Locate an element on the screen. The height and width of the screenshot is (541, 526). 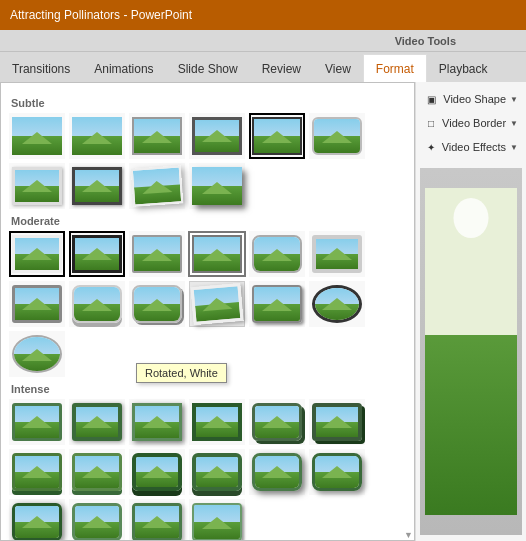
video-effects-label: Video Effects is located at coordinates (474, 147).